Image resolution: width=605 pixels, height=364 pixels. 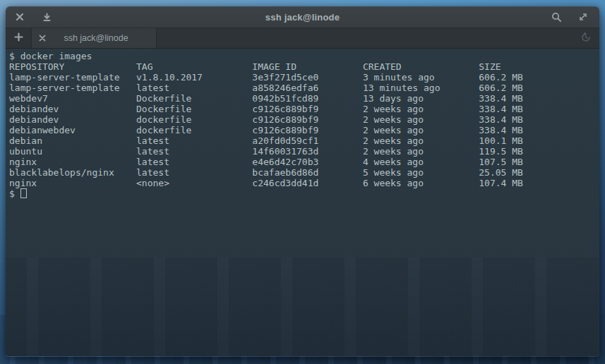 I want to click on window-titlebar: ssh jack@linode, so click(x=302, y=17).